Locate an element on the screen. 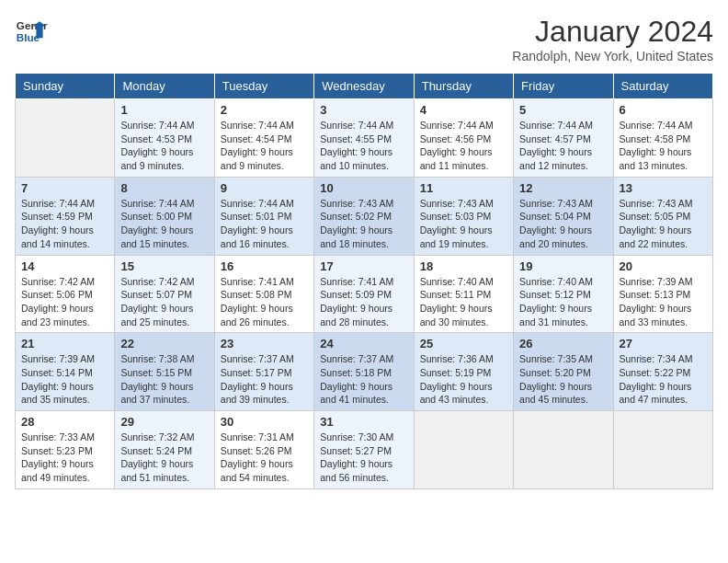 Image resolution: width=728 pixels, height=563 pixels. day-info: Sunrise: 7:44 AMSunset: 4:54 PMDaylight:… is located at coordinates (265, 145).